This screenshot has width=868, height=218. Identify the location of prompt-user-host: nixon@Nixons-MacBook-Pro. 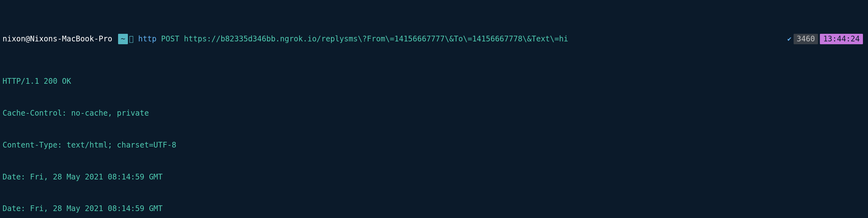
(58, 39).